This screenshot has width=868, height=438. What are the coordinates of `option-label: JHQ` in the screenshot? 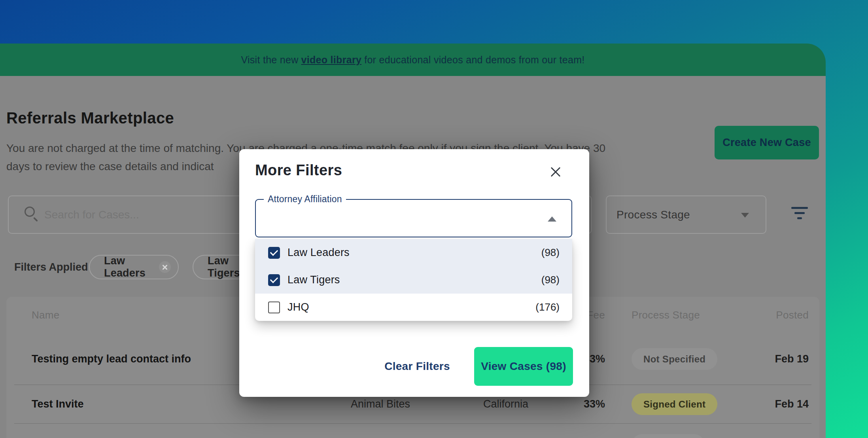 It's located at (298, 307).